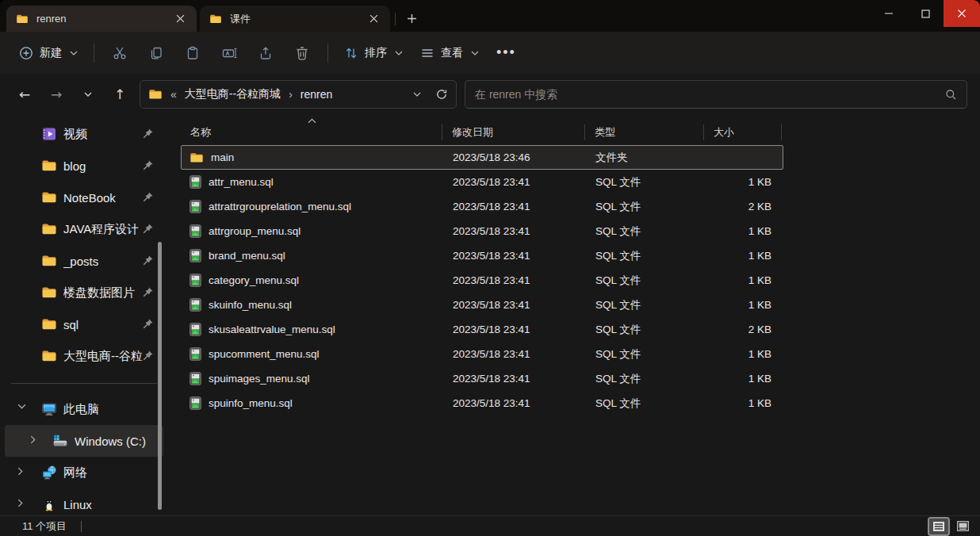 The image size is (980, 536). Describe the element at coordinates (84, 134) in the screenshot. I see `sidebar-item-videos: 视频` at that location.